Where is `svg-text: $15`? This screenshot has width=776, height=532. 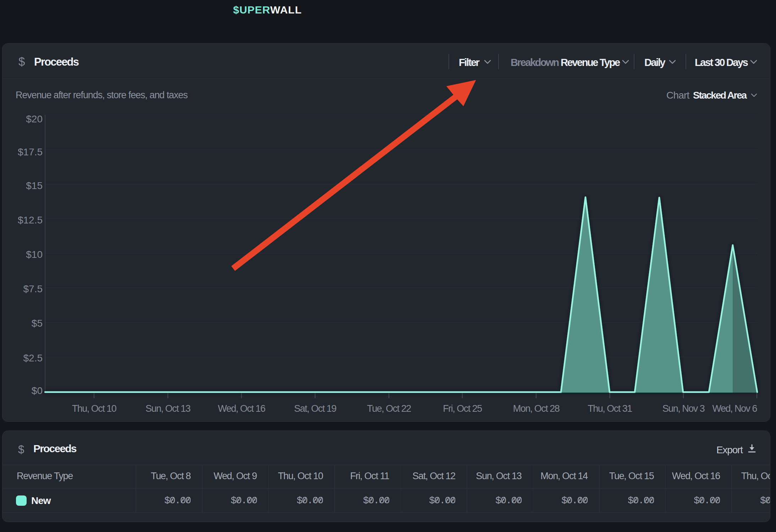 svg-text: $15 is located at coordinates (34, 186).